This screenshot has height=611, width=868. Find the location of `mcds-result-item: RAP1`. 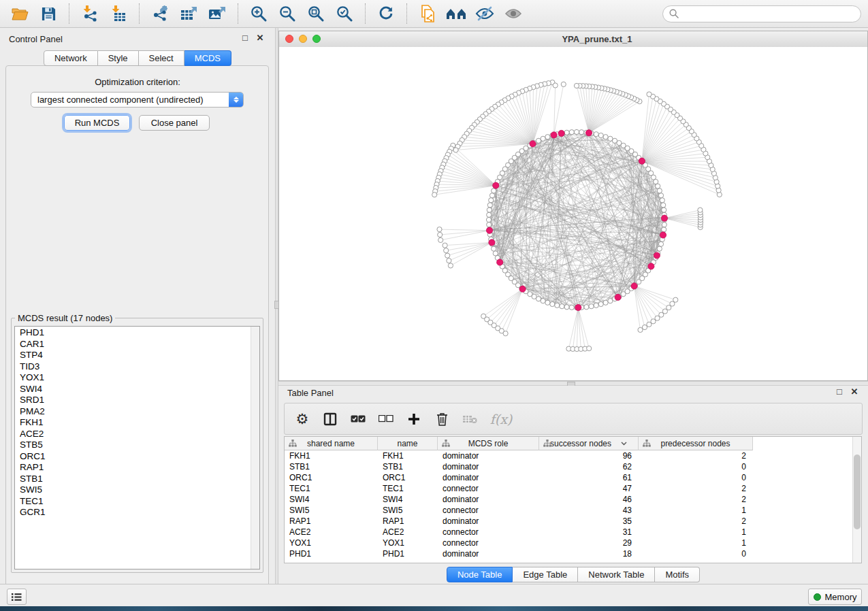

mcds-result-item: RAP1 is located at coordinates (133, 468).